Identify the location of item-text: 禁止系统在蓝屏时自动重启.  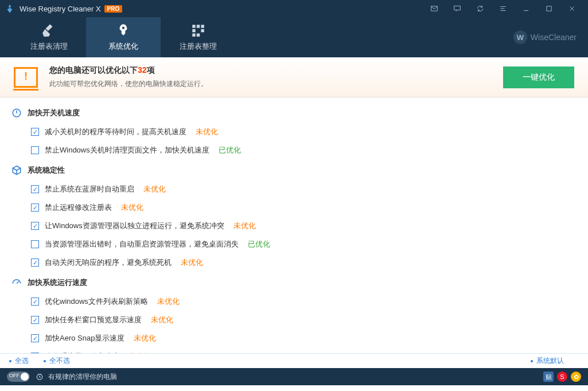
(89, 189).